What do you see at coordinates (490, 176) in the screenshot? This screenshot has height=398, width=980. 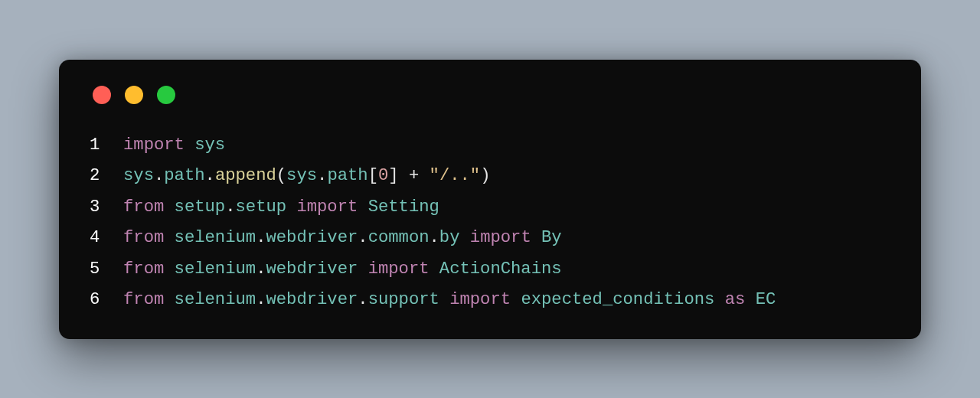 I see `code-line: 2sys.path.append(sys.path[0] + "/..")` at bounding box center [490, 176].